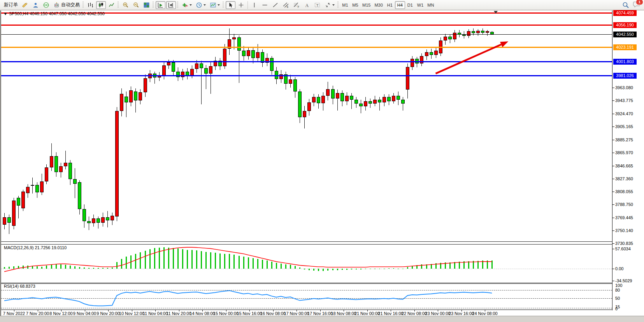  Describe the element at coordinates (37, 313) in the screenshot. I see `time-axis-label: 7 Nov 20:00` at that location.